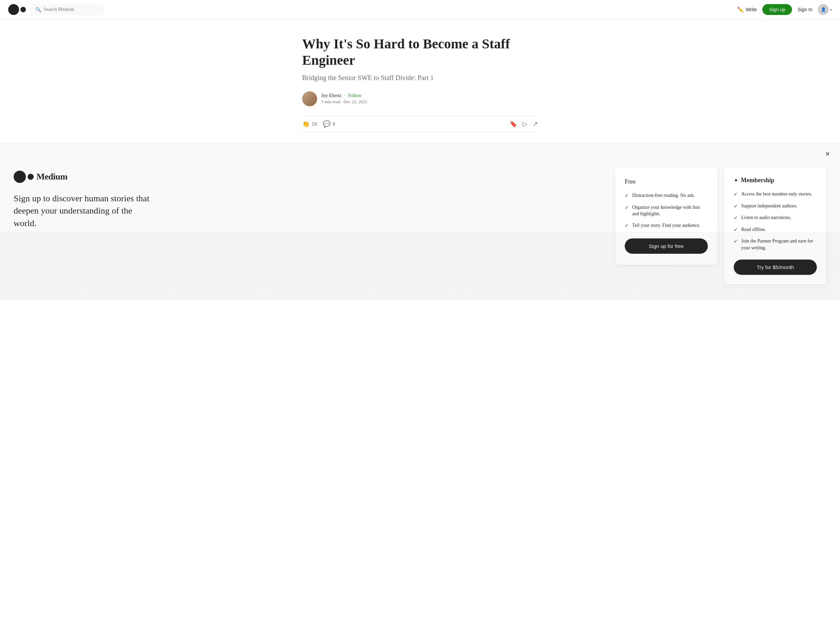 This screenshot has height=624, width=840. I want to click on author-avatar, so click(310, 99).